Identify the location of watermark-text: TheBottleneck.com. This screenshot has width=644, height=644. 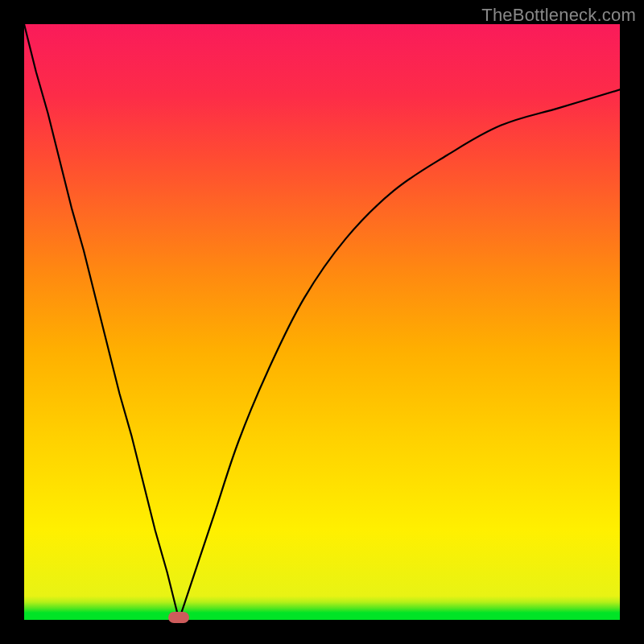
(559, 15).